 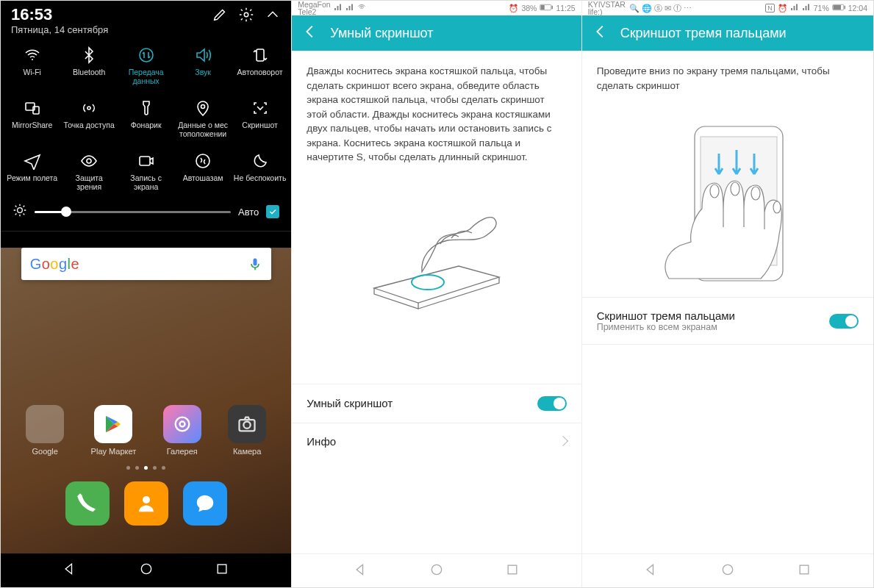 I want to click on battery-icon, so click(x=546, y=8).